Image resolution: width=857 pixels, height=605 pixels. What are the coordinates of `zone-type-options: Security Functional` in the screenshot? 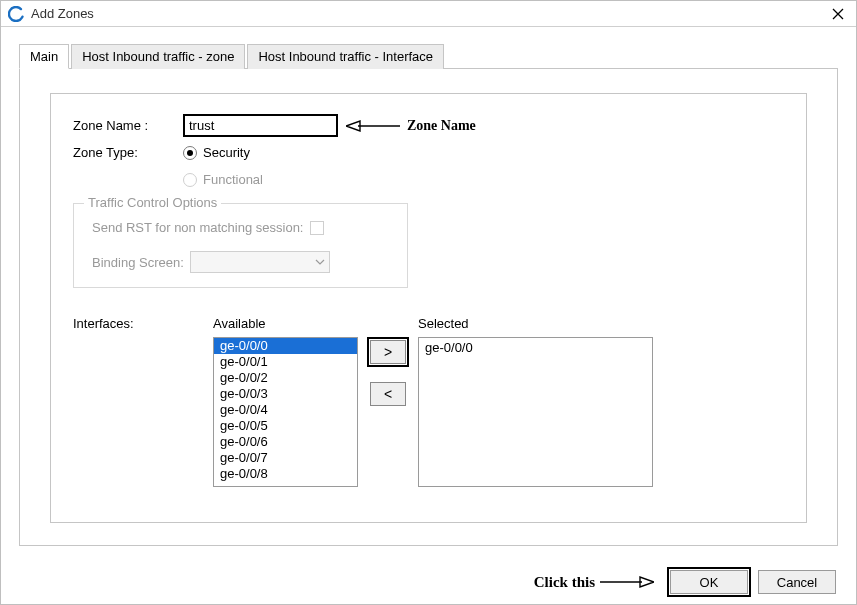 It's located at (223, 166).